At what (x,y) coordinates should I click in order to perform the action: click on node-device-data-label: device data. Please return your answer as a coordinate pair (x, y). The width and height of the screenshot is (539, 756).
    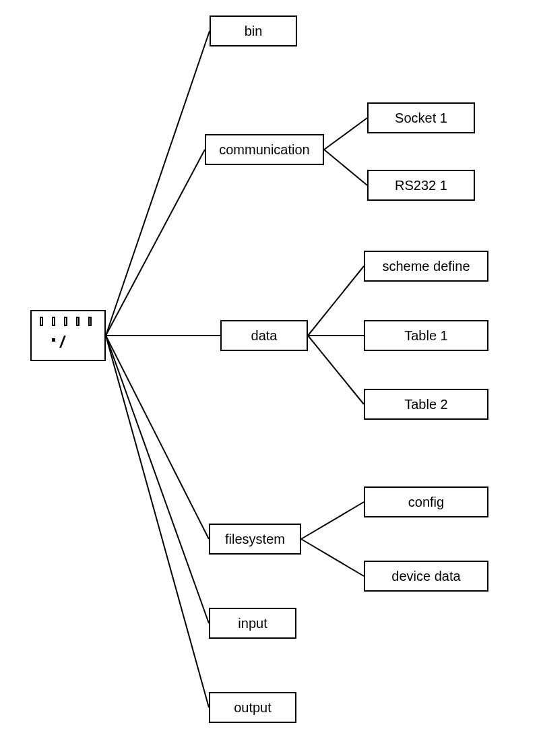
    Looking at the image, I should click on (426, 577).